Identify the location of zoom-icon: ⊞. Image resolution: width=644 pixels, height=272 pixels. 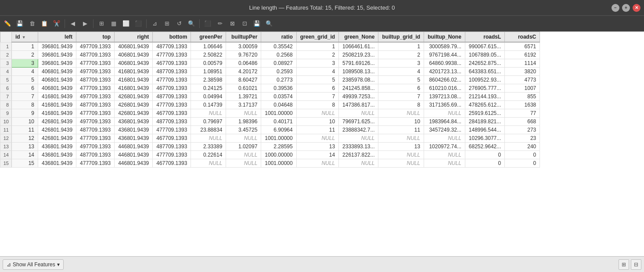
(167, 24).